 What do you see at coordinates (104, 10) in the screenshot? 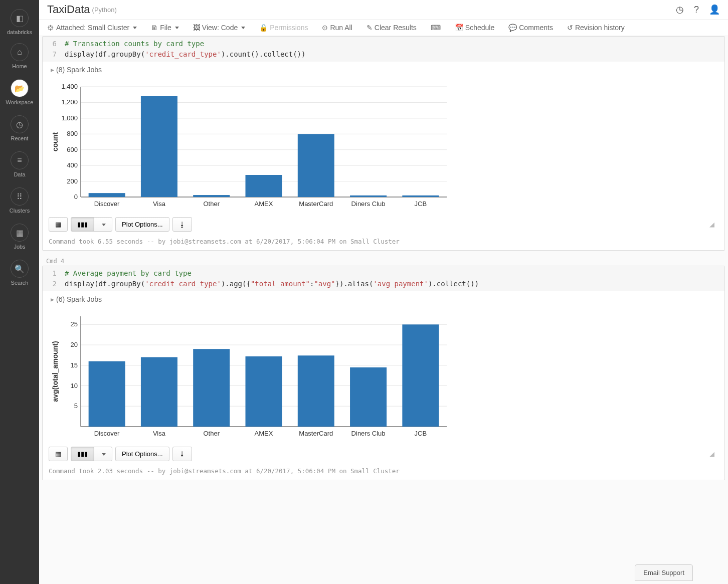
I see `notebook-language: (Python)` at bounding box center [104, 10].